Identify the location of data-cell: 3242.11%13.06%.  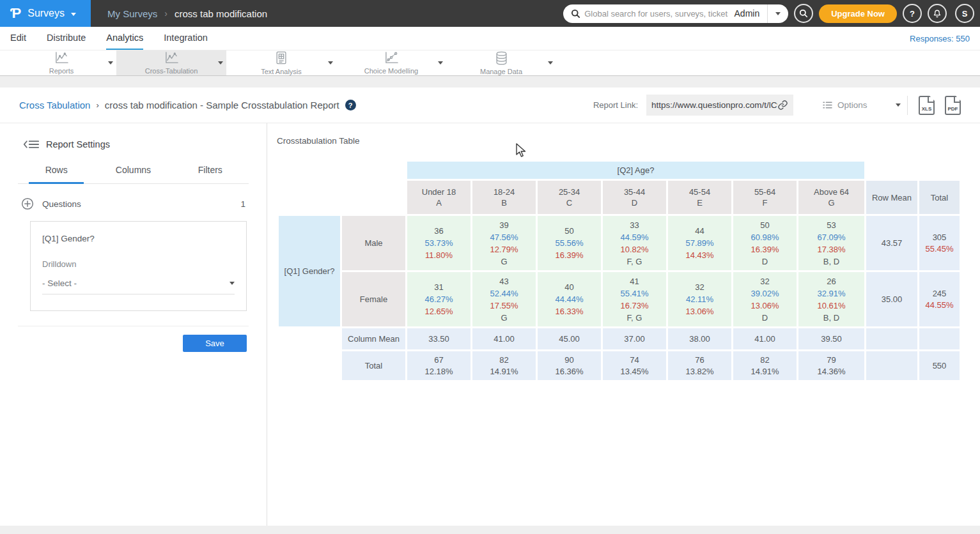
(699, 299).